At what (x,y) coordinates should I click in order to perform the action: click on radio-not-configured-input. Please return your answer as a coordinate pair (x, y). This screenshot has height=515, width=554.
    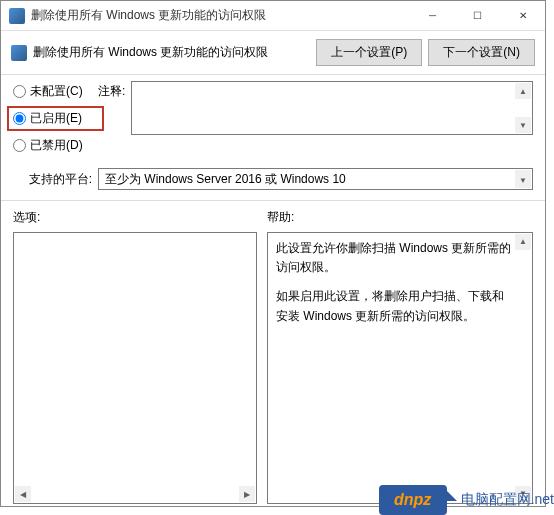
    Looking at the image, I should click on (20, 92).